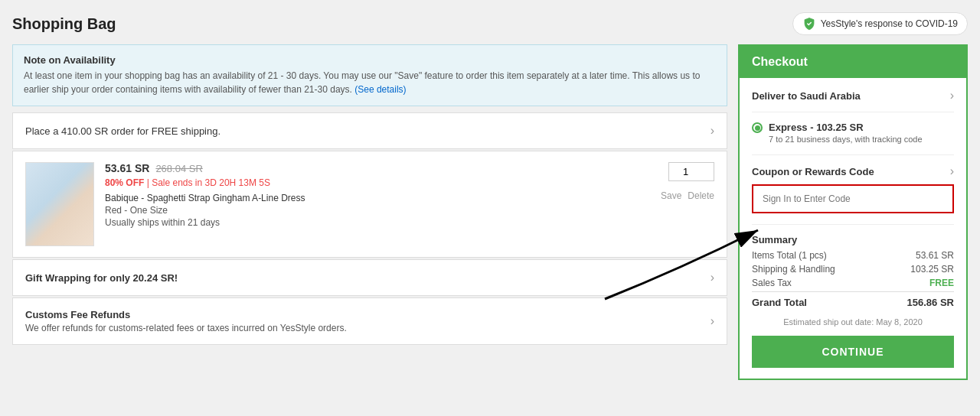 The width and height of the screenshot is (980, 416). What do you see at coordinates (931, 303) in the screenshot?
I see `grand-value: 156.86 SR` at bounding box center [931, 303].